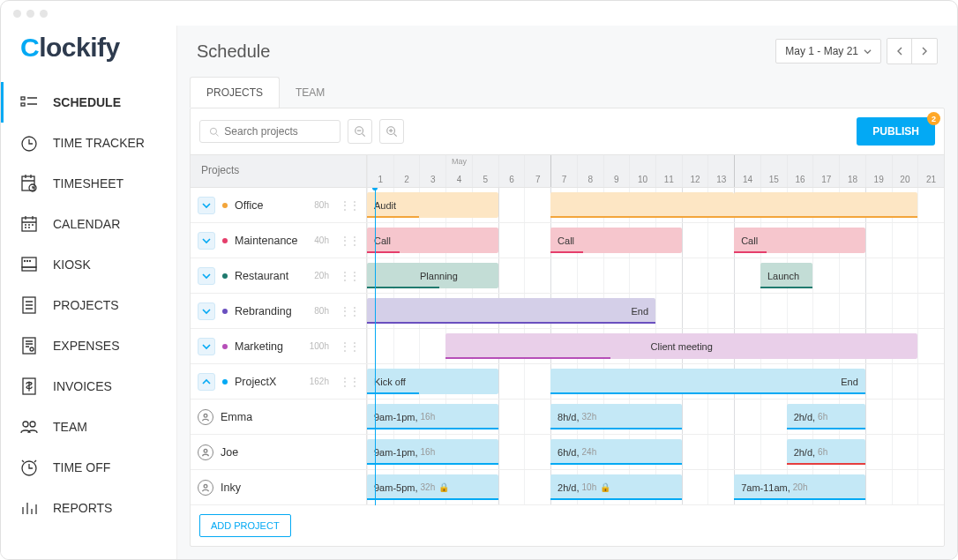  I want to click on project-name: Maintenance, so click(266, 241).